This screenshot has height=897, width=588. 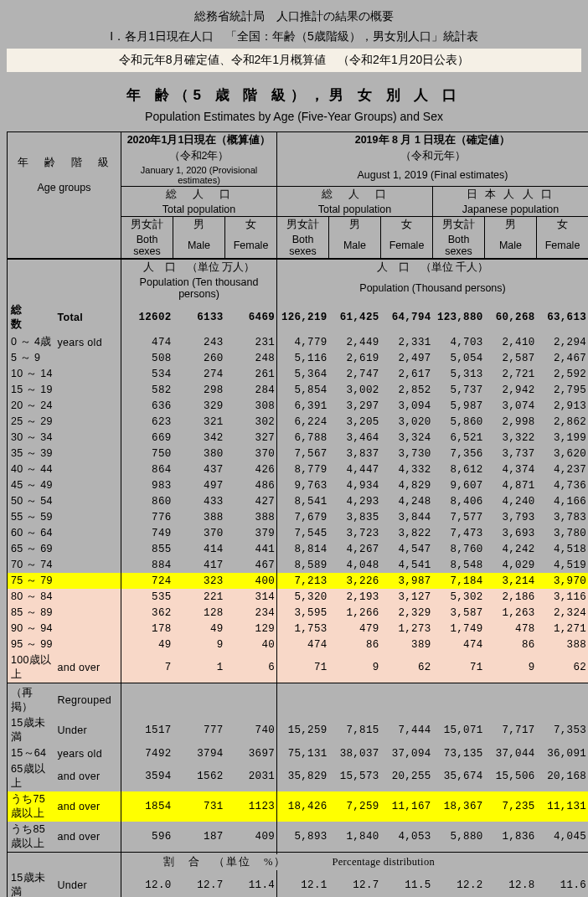 I want to click on regroup-header: （再 掲）Regrouped, so click(x=298, y=700).